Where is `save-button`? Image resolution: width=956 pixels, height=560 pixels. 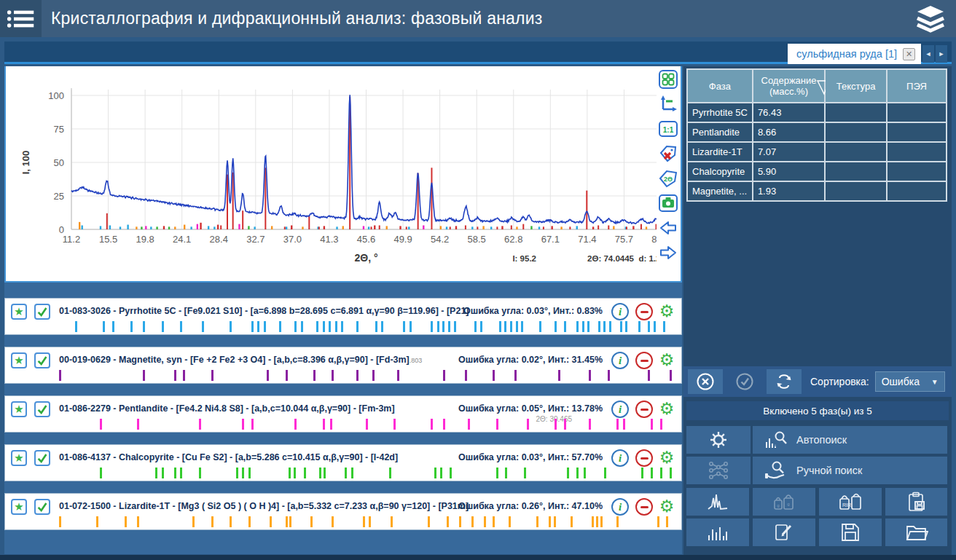 save-button is located at coordinates (850, 532).